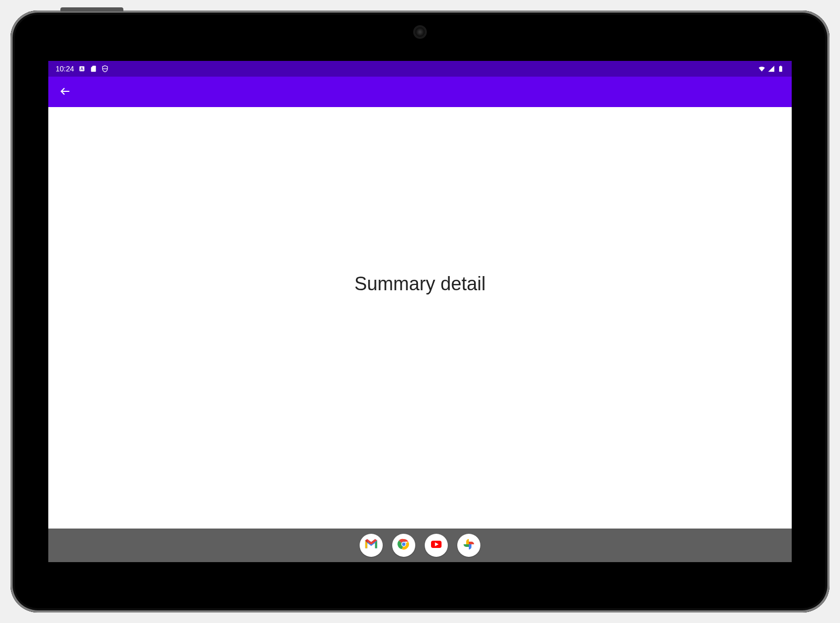 The image size is (840, 623). Describe the element at coordinates (420, 32) in the screenshot. I see `front-camera` at that location.